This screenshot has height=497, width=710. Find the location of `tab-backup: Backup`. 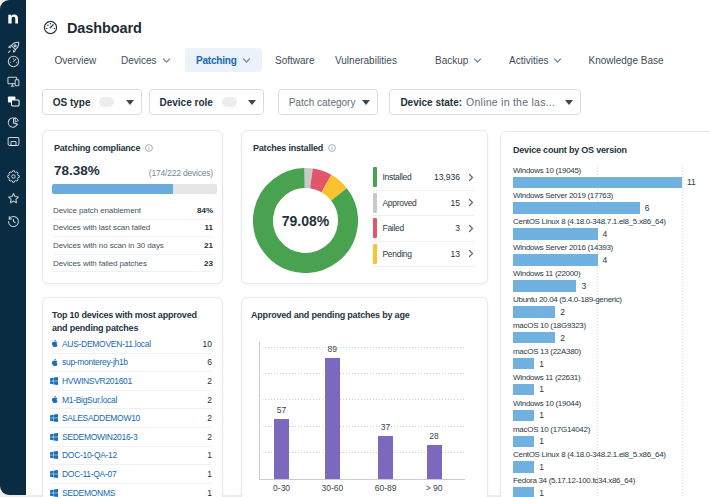

tab-backup: Backup is located at coordinates (458, 60).